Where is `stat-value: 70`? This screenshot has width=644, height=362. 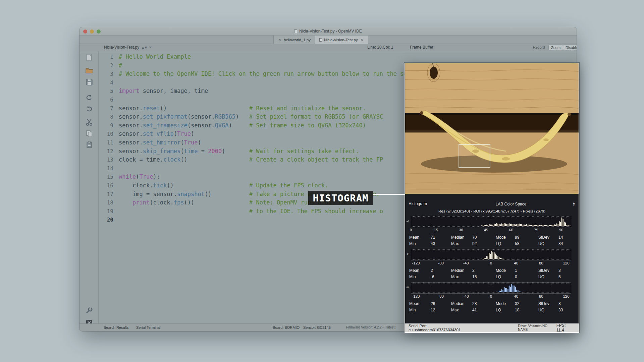 stat-value: 70 is located at coordinates (484, 237).